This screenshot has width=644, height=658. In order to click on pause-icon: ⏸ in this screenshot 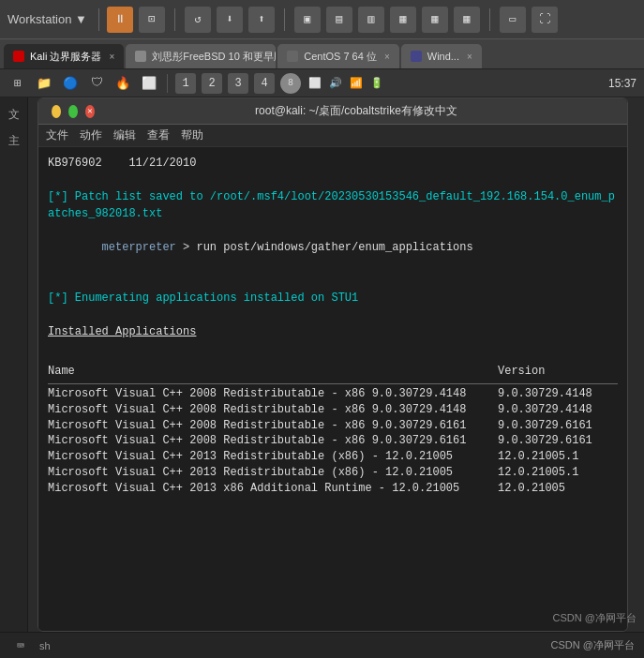, I will do `click(120, 20)`.